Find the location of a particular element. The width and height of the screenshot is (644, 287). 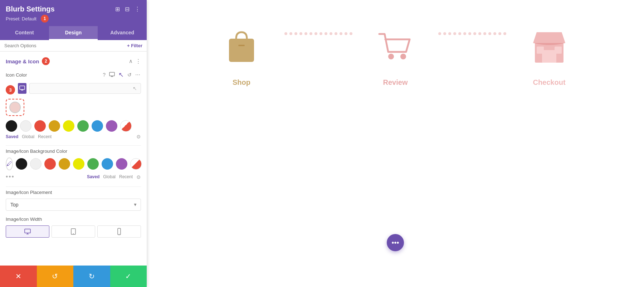

bg-swatch-yellow is located at coordinates (79, 164).